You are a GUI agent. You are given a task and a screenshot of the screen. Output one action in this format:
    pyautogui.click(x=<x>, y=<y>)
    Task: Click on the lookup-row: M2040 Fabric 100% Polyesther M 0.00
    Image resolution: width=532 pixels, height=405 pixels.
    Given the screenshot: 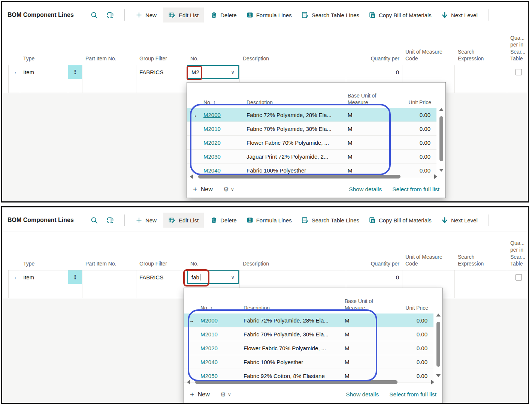 What is the action you would take?
    pyautogui.click(x=309, y=362)
    